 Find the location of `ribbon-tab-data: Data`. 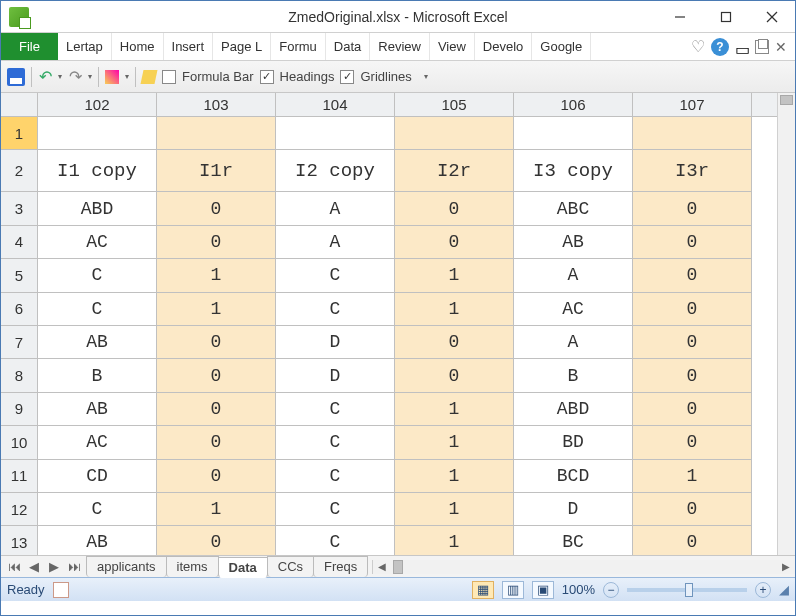

ribbon-tab-data: Data is located at coordinates (348, 46).